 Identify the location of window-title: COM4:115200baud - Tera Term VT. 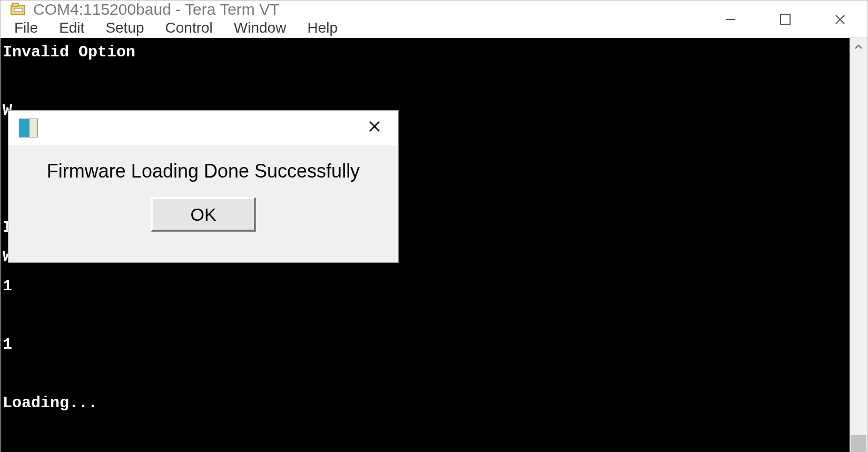
(156, 9).